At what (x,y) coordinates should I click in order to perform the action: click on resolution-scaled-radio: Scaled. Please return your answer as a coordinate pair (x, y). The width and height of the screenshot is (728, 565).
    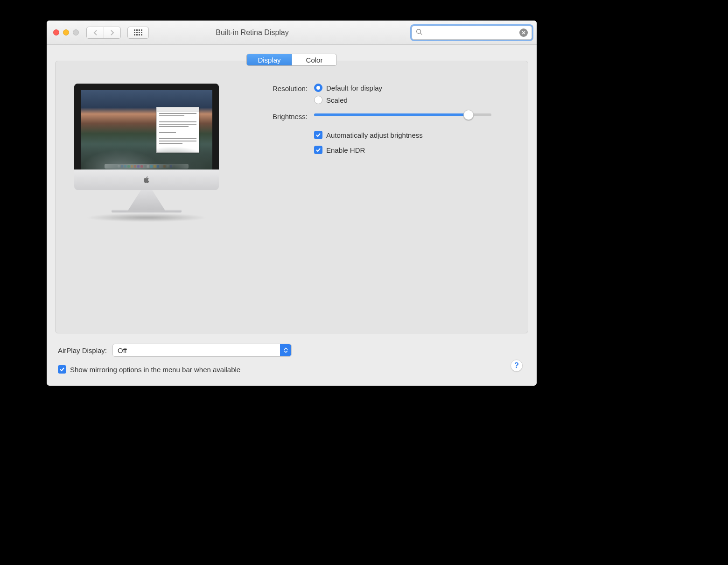
    Looking at the image, I should click on (414, 100).